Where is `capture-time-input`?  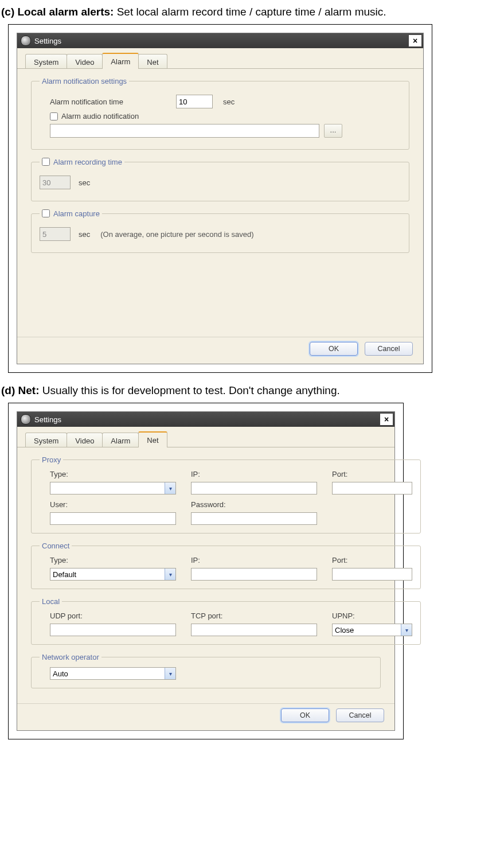 capture-time-input is located at coordinates (55, 234).